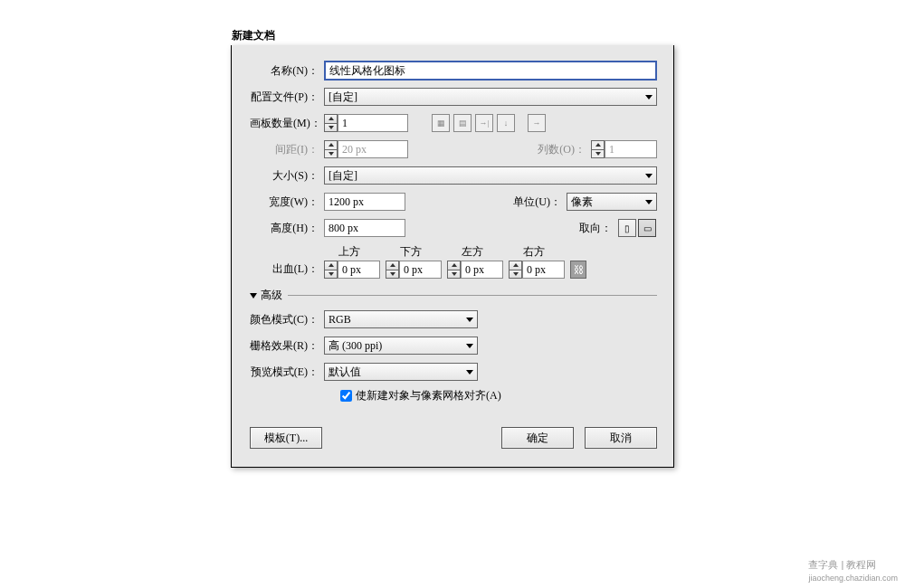  What do you see at coordinates (366, 149) in the screenshot?
I see `spacing-spinner` at bounding box center [366, 149].